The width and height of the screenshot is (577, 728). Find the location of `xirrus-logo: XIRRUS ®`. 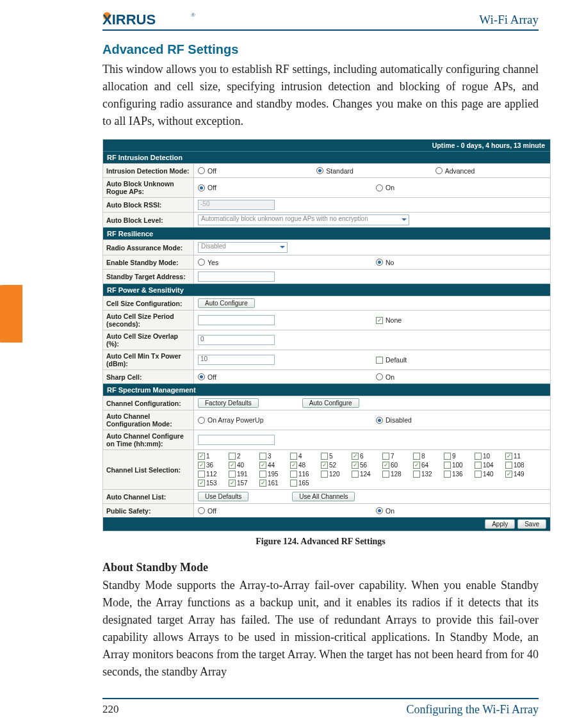

xirrus-logo: XIRRUS ® is located at coordinates (151, 19).